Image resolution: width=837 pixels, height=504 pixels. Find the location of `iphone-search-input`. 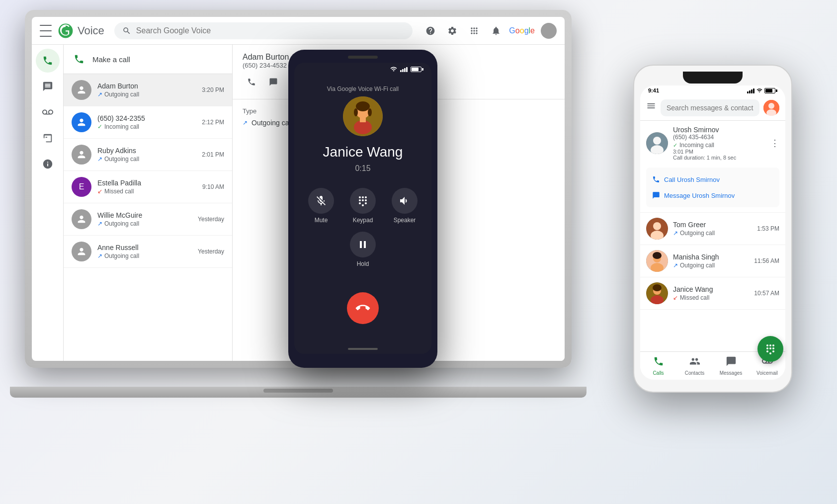

iphone-search-input is located at coordinates (710, 108).